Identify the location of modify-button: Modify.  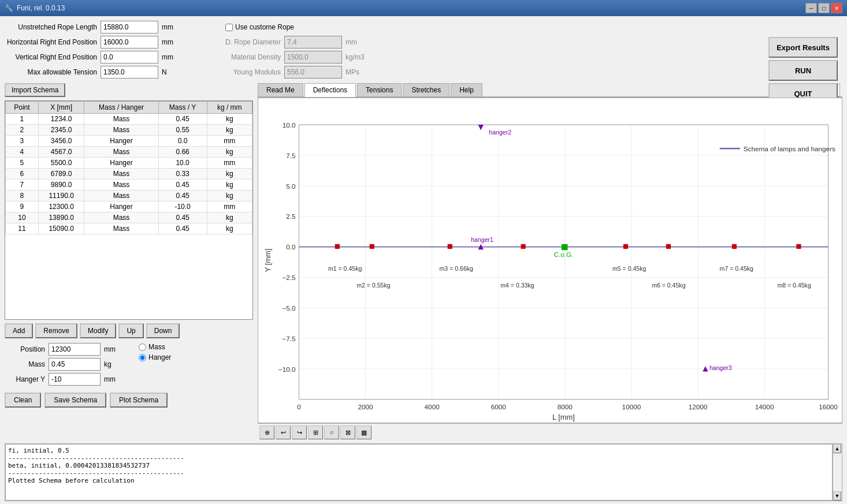
(98, 331).